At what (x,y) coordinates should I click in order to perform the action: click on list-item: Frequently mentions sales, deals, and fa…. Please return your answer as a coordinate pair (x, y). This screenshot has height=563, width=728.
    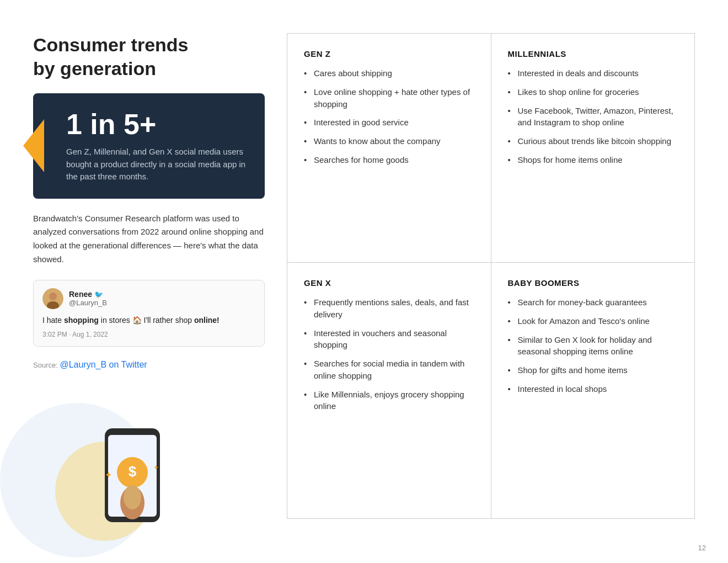
    Looking at the image, I should click on (389, 309).